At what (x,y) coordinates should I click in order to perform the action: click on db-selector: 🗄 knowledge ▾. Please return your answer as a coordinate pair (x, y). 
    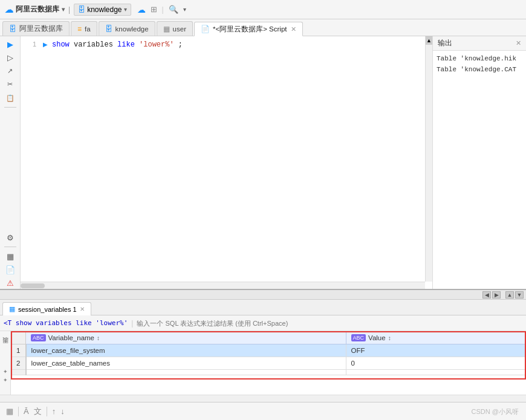
    Looking at the image, I should click on (102, 10).